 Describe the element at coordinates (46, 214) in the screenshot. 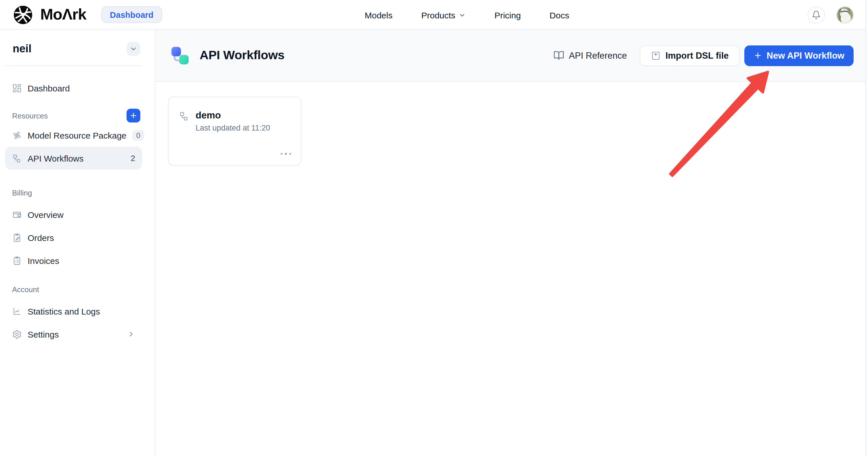

I see `sidebar-item-label: Overview` at that location.